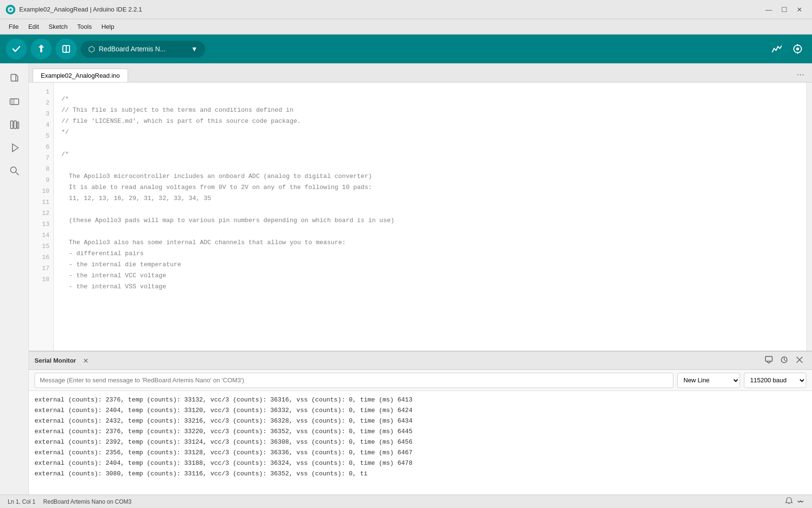 The width and height of the screenshot is (812, 508). What do you see at coordinates (41, 191) in the screenshot?
I see `line-num-10: 10` at bounding box center [41, 191].